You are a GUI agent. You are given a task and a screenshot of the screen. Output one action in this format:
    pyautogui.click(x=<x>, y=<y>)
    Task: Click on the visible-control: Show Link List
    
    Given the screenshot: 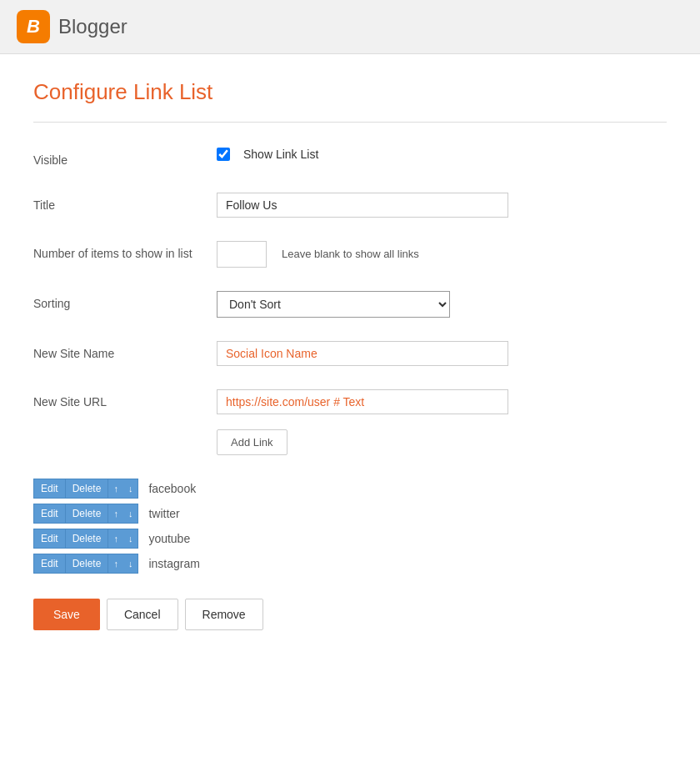 What is the action you would take?
    pyautogui.click(x=442, y=154)
    